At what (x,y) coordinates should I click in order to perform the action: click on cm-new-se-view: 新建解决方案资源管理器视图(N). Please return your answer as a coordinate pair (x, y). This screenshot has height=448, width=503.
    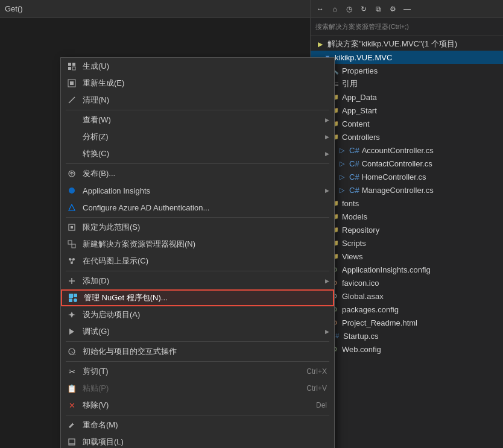
    Looking at the image, I should click on (198, 244).